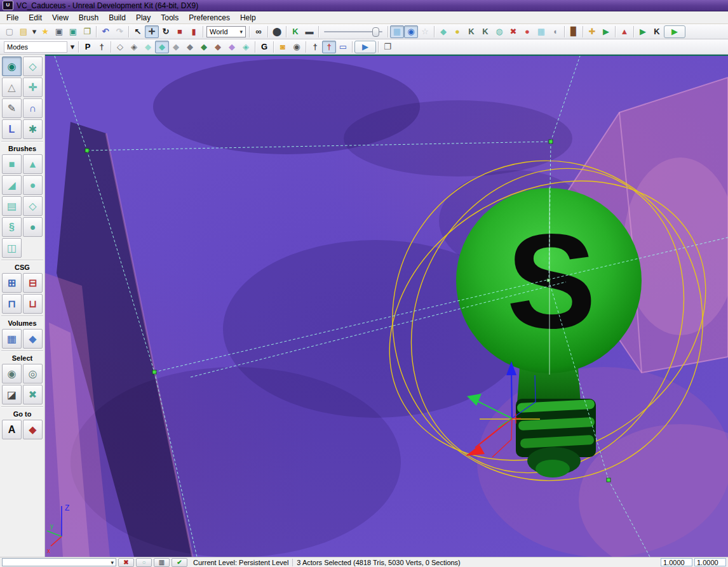 The height and width of the screenshot is (567, 728). Describe the element at coordinates (194, 32) in the screenshot. I see `scale-nonuniform-button: ▮` at that location.